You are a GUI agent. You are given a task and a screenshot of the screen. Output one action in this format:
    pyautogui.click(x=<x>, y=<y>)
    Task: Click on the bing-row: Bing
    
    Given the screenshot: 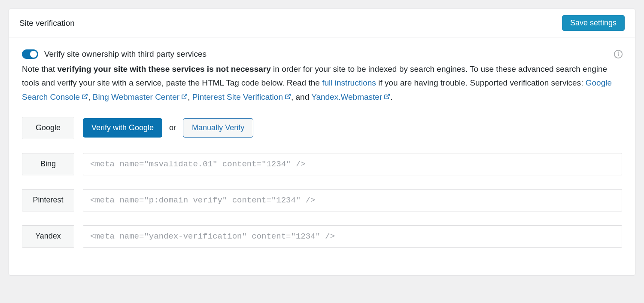 What is the action you would take?
    pyautogui.click(x=322, y=164)
    